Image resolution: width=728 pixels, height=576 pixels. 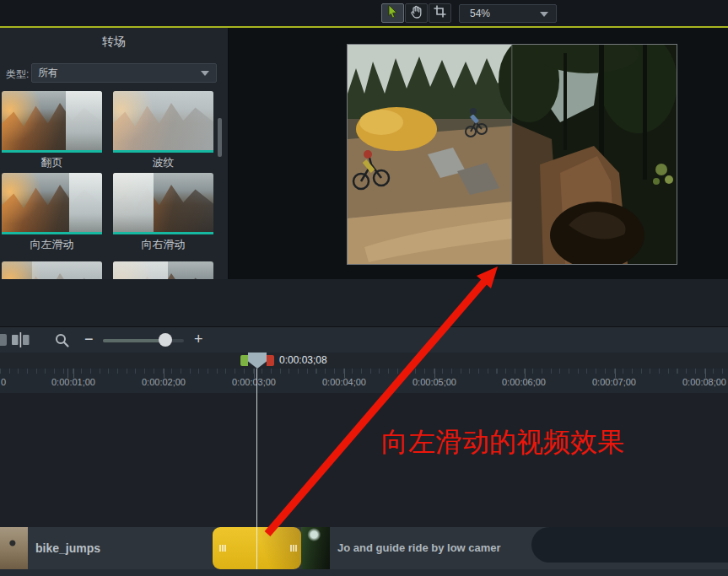 What do you see at coordinates (364, 303) in the screenshot?
I see `playback-controls` at bounding box center [364, 303].